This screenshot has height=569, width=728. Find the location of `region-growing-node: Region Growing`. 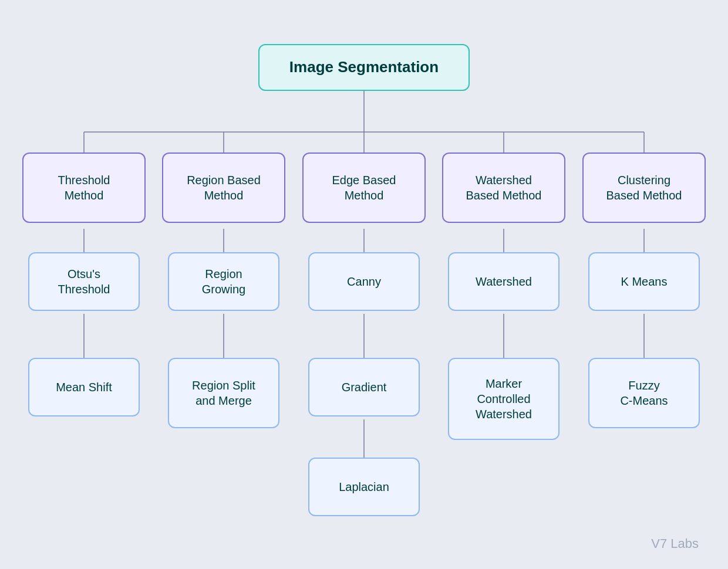

region-growing-node: Region Growing is located at coordinates (224, 282).